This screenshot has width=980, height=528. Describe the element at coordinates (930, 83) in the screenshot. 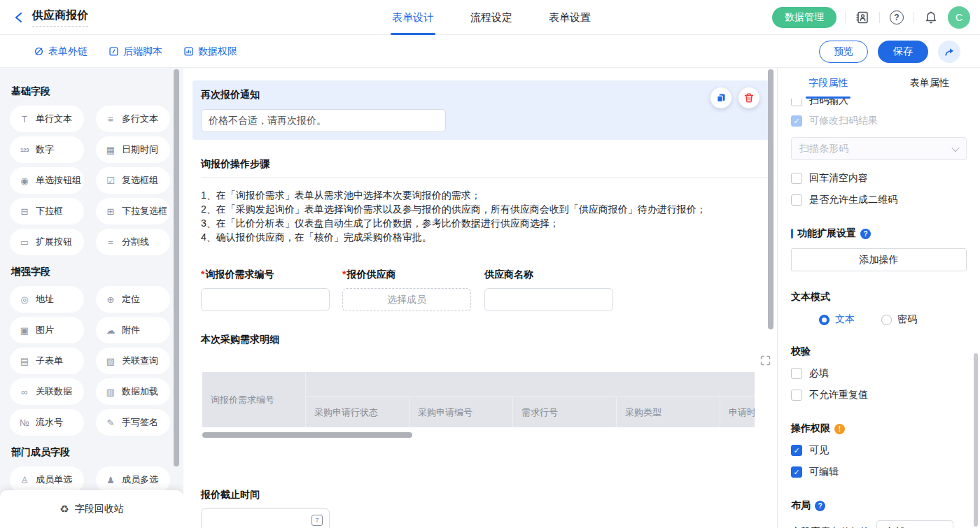

I see `tab-form-properties: 表单属性` at that location.